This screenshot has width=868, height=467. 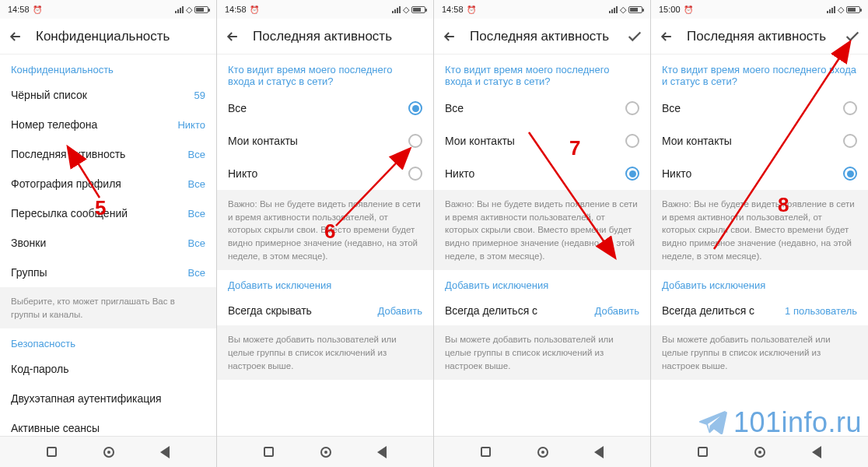 What do you see at coordinates (852, 37) in the screenshot?
I see `check-icon` at bounding box center [852, 37].